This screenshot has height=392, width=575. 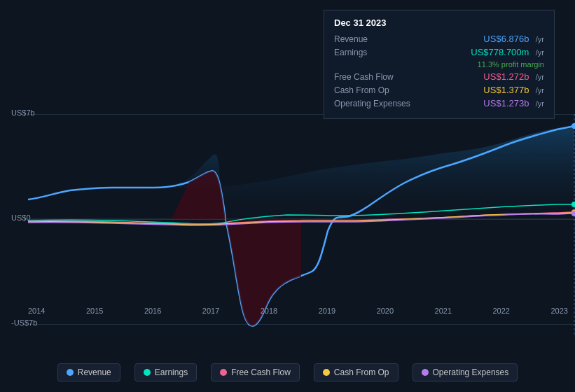 I want to click on tooltip-unit-cashop: /yr, so click(x=540, y=90).